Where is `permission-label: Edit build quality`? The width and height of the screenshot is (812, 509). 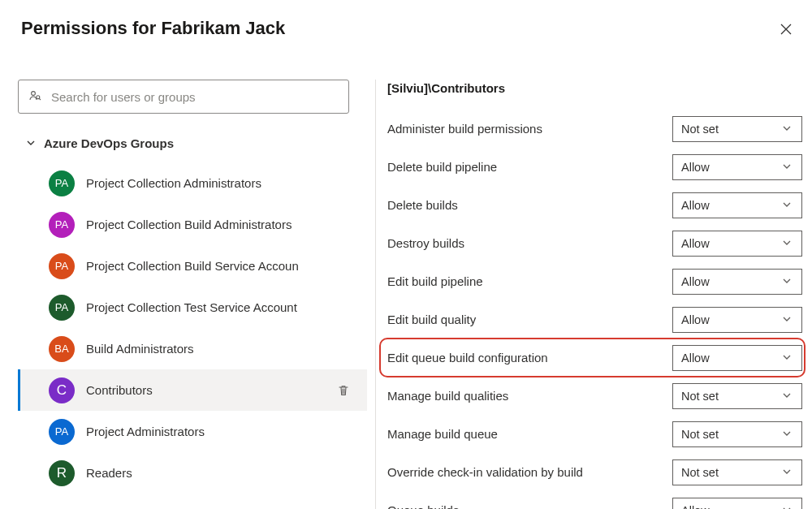
permission-label: Edit build quality is located at coordinates (529, 320).